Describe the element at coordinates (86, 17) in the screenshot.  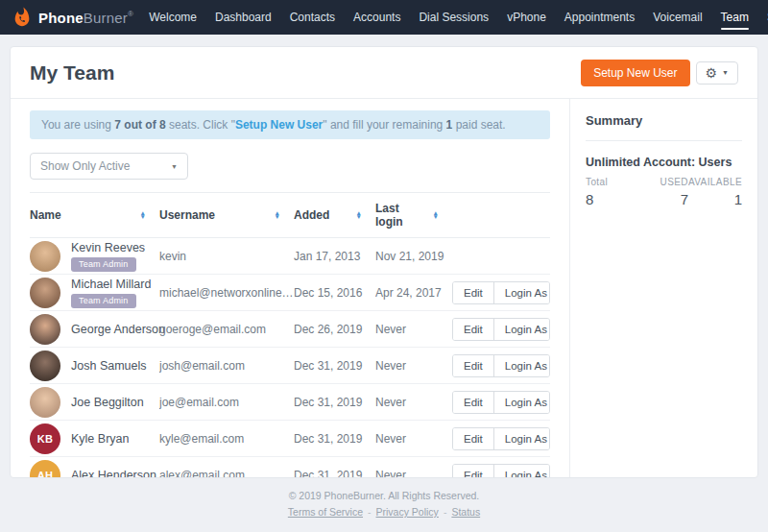
I see `brand-name: PhoneBurner®` at that location.